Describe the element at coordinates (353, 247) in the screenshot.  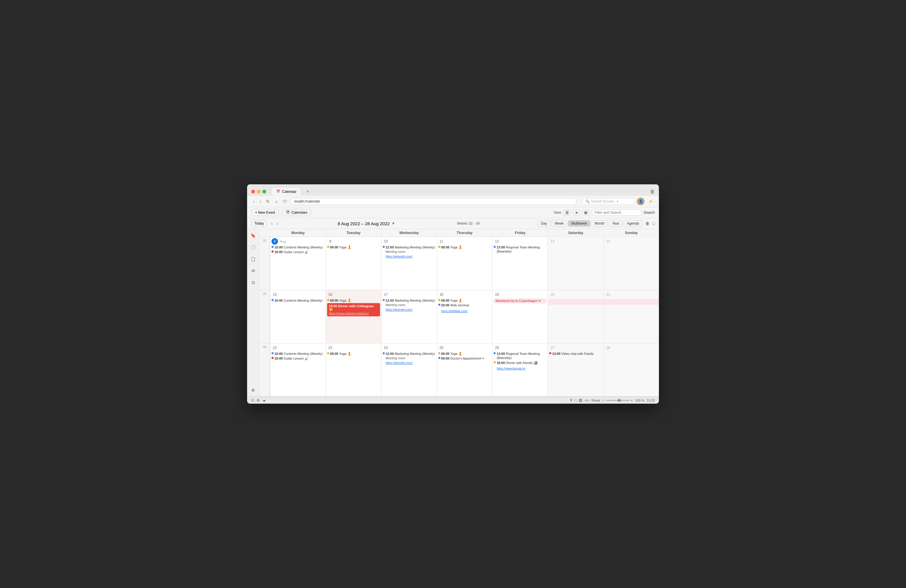
I see `event-yoga-9: 08:00 Yoga 🧘` at that location.